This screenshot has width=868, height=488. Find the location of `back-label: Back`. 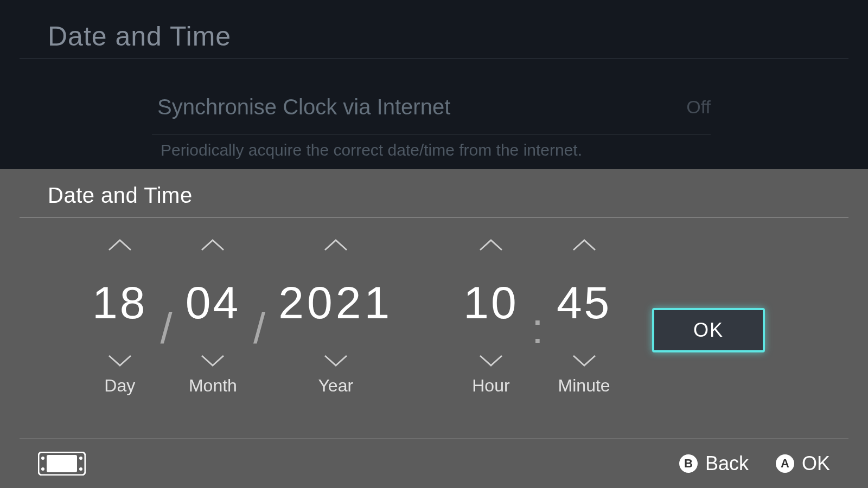

back-label: Back is located at coordinates (727, 464).